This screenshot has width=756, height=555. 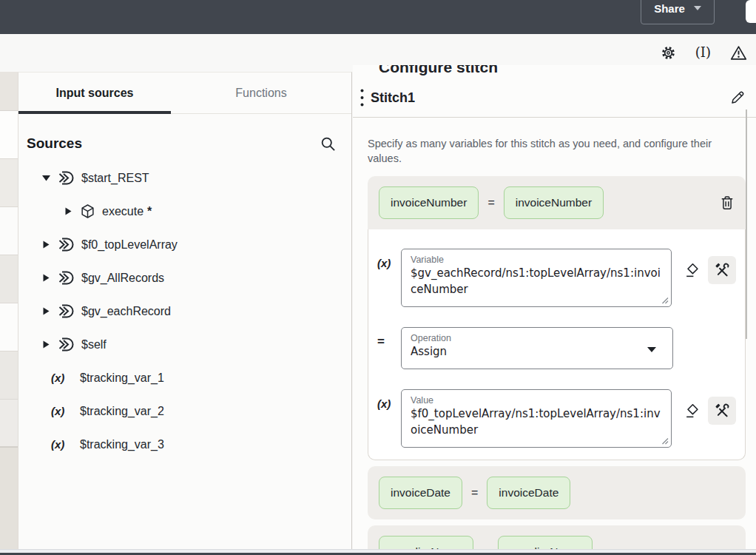 What do you see at coordinates (556, 419) in the screenshot?
I see `value-row: (x) Value $f0_topLevelArray/ns1:topLevel…` at bounding box center [556, 419].